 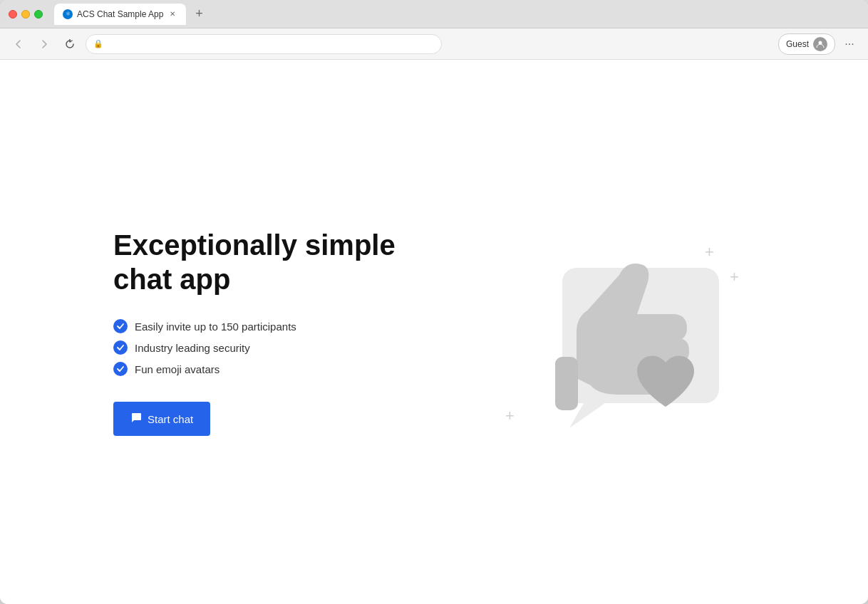 What do you see at coordinates (215, 326) in the screenshot?
I see `feature-text: Easily invite up to 150 participants` at bounding box center [215, 326].